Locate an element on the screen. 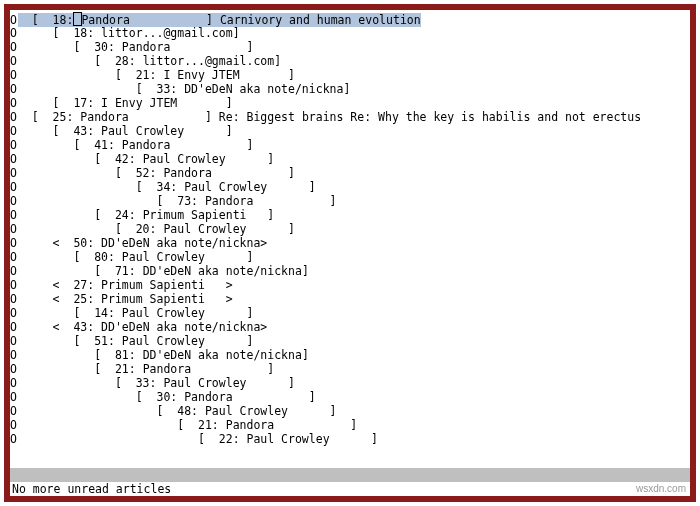 The height and width of the screenshot is (506, 700). summary-row: O [ 33: DD'eDeN aka note/nickna] is located at coordinates (350, 89).